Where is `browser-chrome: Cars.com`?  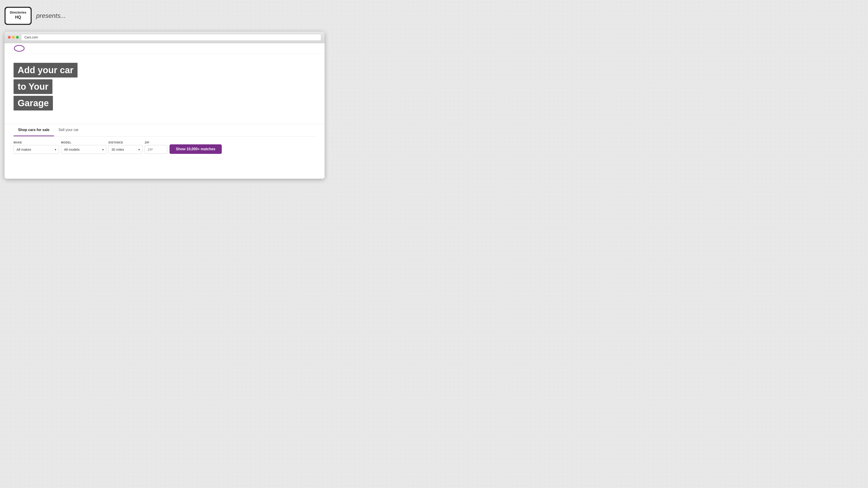
browser-chrome: Cars.com is located at coordinates (164, 37).